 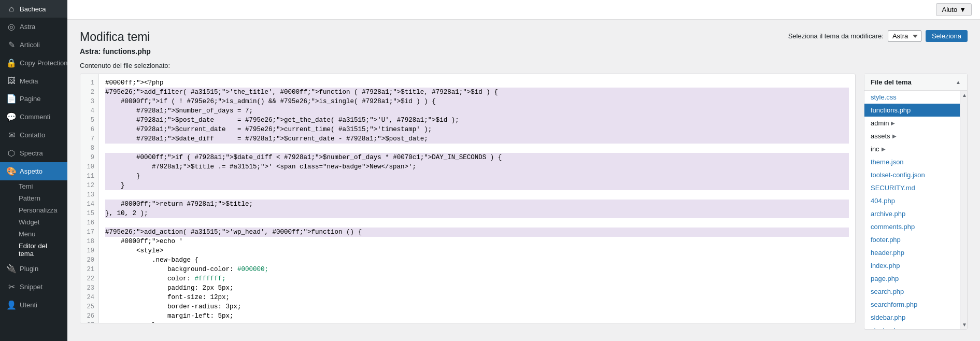 I want to click on scroll-arrow-up: ▲, so click(x=964, y=95).